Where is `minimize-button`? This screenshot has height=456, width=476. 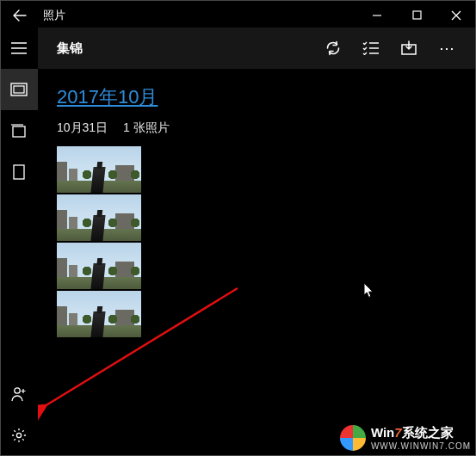
minimize-button is located at coordinates (377, 15).